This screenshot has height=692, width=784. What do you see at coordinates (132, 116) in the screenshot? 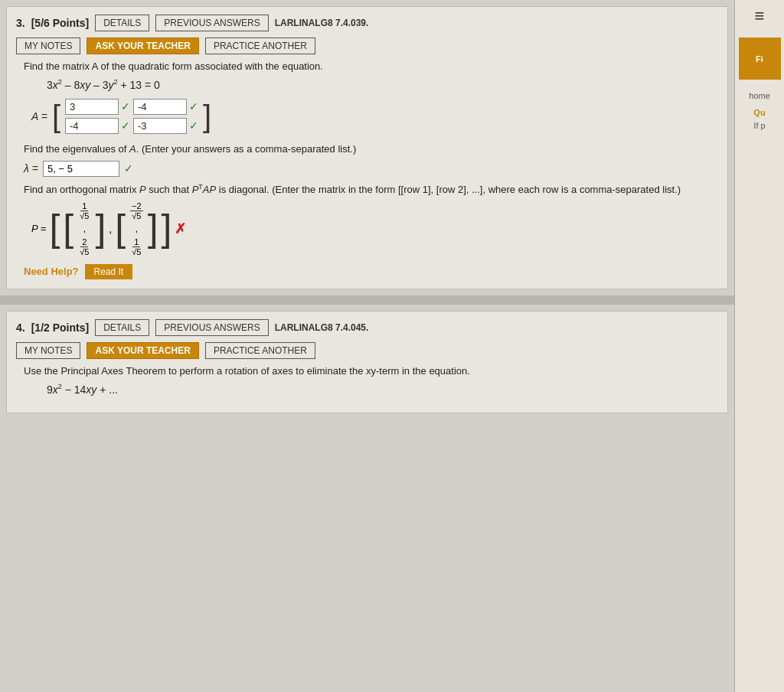
I see `matrix-cells: ✓ ✓ ✓ ✓` at bounding box center [132, 116].